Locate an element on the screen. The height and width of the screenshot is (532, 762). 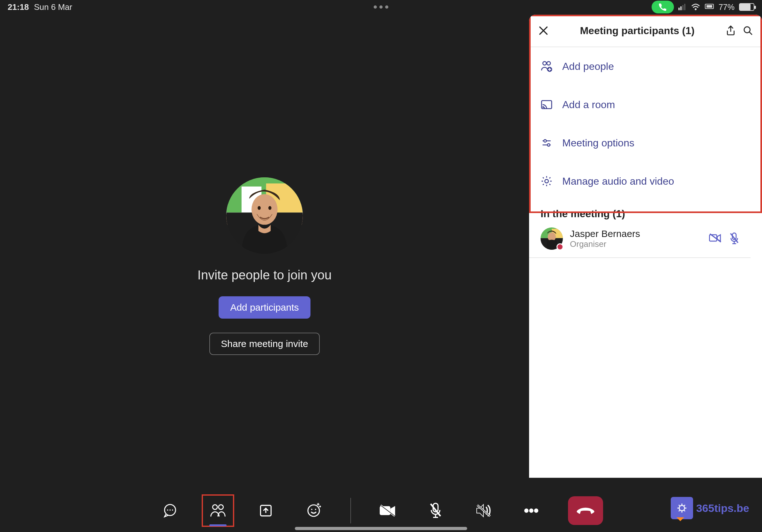
participant-name: Jasper Bernaers is located at coordinates (605, 234).